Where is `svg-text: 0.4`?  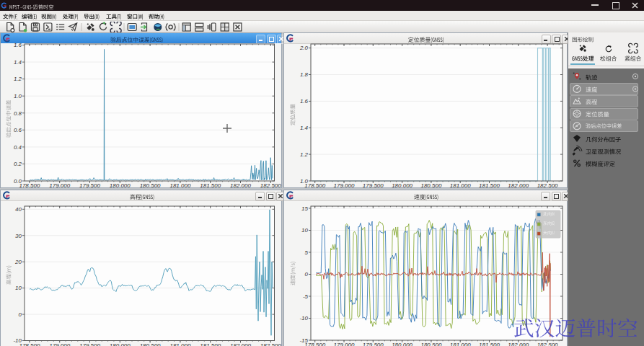 svg-text: 0.4 is located at coordinates (18, 147).